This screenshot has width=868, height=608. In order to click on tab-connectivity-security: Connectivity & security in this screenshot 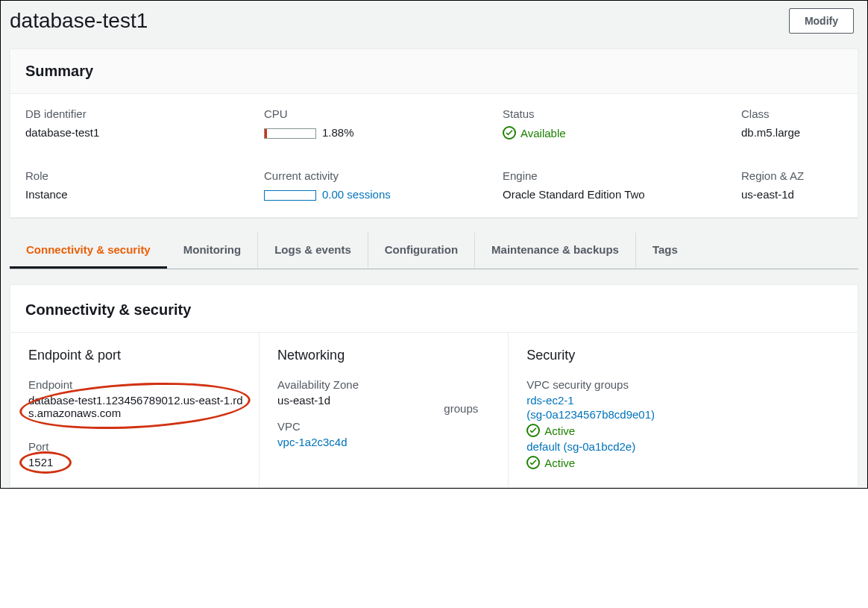, I will do `click(88, 251)`.